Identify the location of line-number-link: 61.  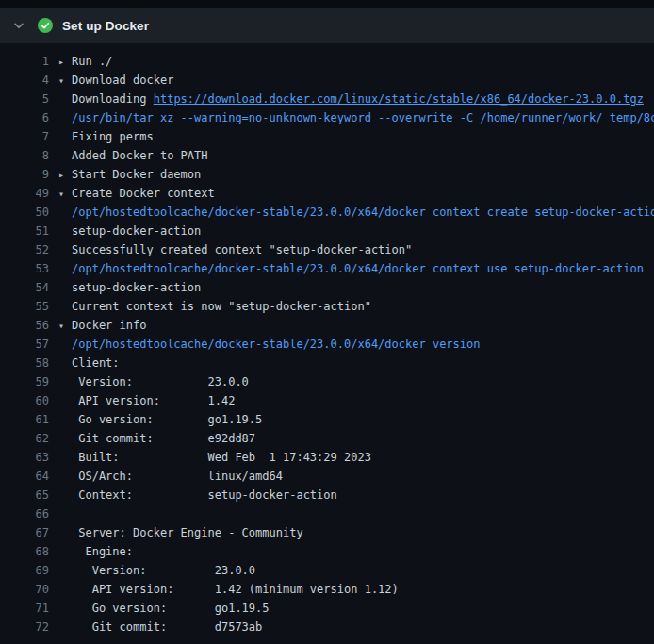
(25, 420).